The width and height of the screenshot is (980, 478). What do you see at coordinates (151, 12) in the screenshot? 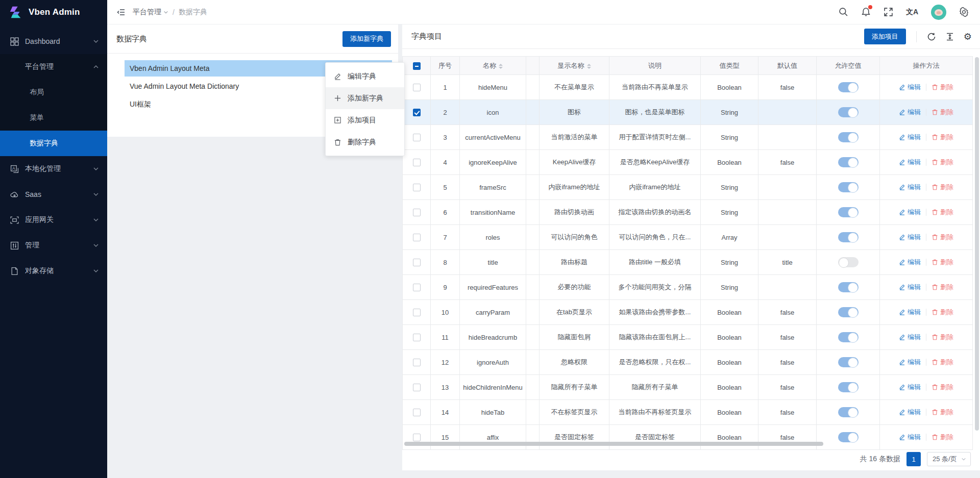
I see `breadcrumb-parent: 平台管理` at bounding box center [151, 12].